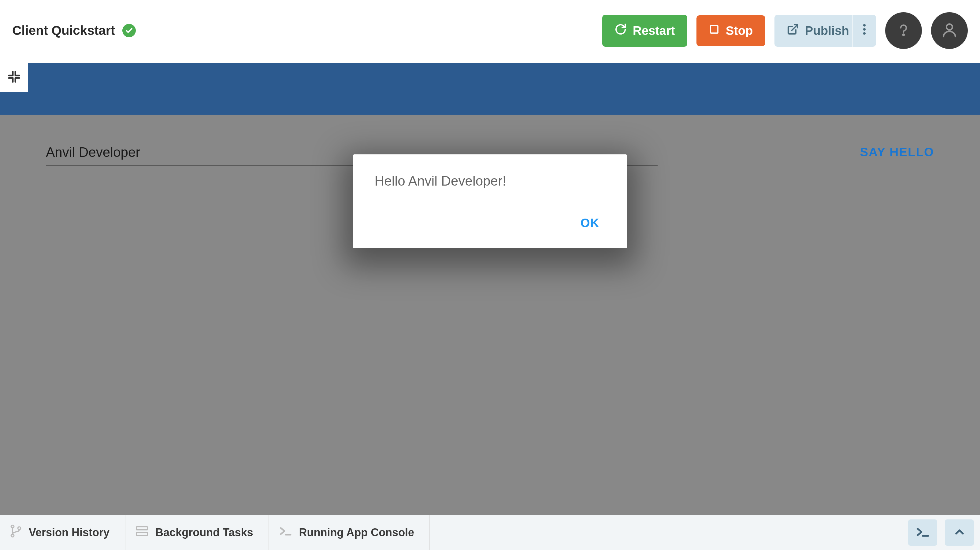 Image resolution: width=980 pixels, height=550 pixels. What do you see at coordinates (645, 31) in the screenshot?
I see `restart-button: Restart` at bounding box center [645, 31].